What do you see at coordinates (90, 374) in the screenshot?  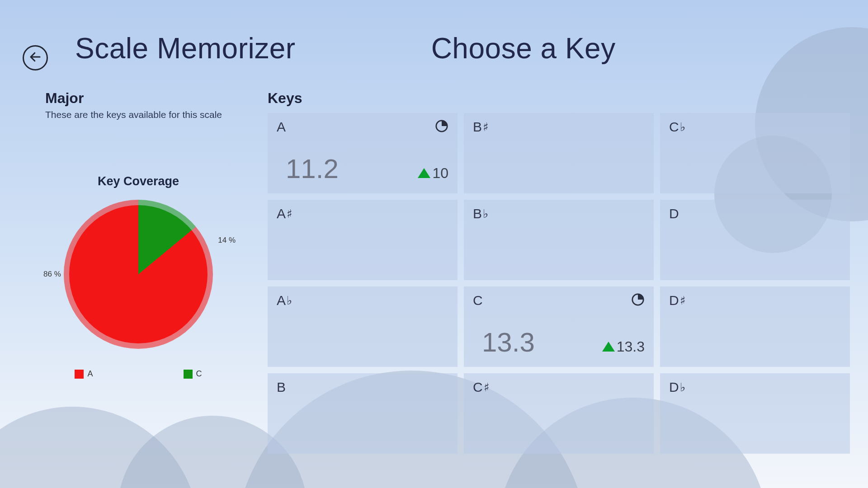 I see `legend-a: A` at bounding box center [90, 374].